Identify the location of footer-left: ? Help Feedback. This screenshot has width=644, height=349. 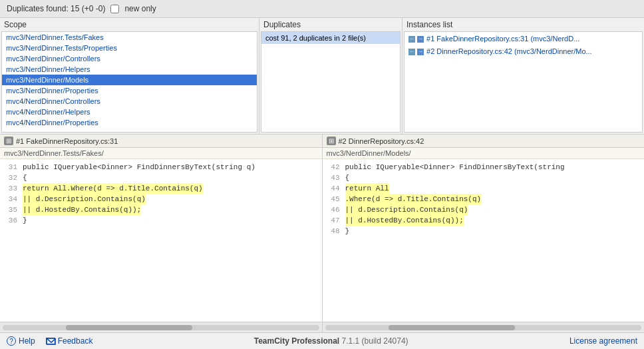
(49, 341).